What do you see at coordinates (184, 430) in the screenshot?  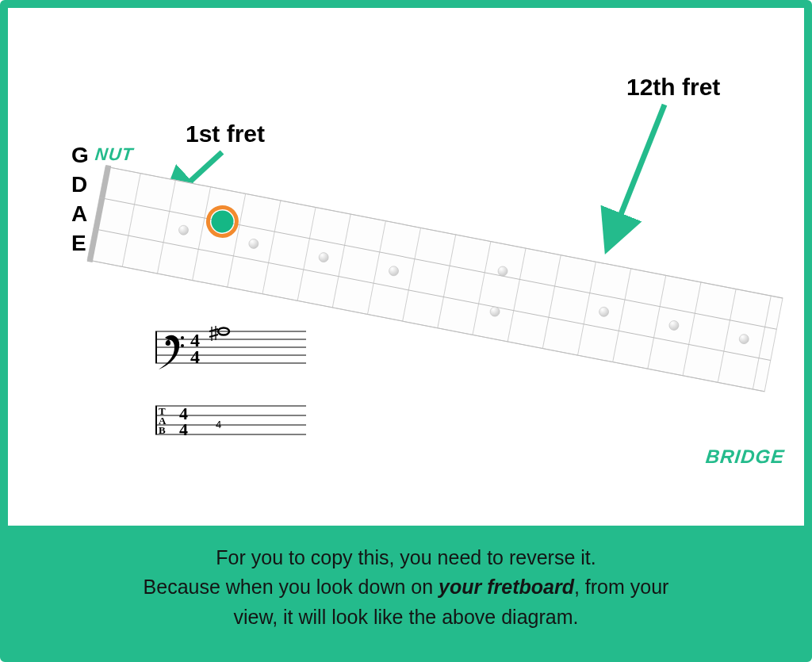 I see `tab-timesig-bot: 4` at bounding box center [184, 430].